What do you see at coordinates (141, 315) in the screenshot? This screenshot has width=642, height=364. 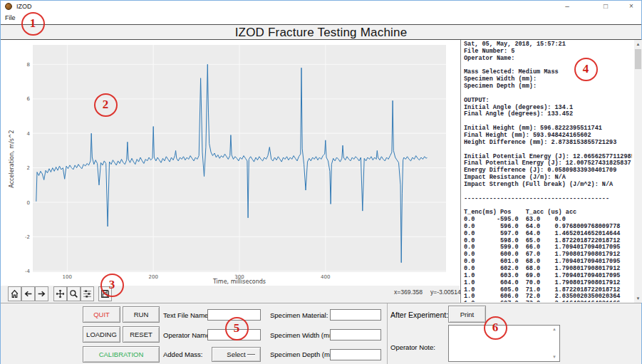 I see `run-button: RUN` at bounding box center [141, 315].